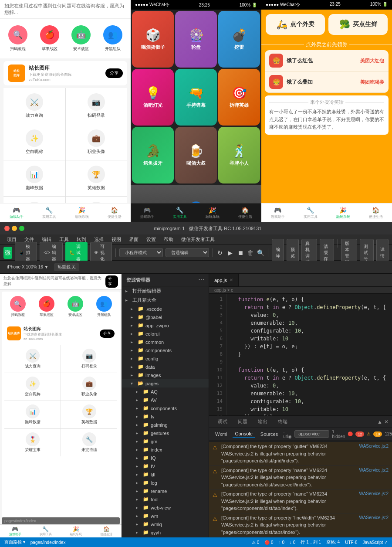 The image size is (392, 547). What do you see at coordinates (34, 178) in the screenshot?
I see `service-item: 📊 巅峰数据` at bounding box center [34, 178].